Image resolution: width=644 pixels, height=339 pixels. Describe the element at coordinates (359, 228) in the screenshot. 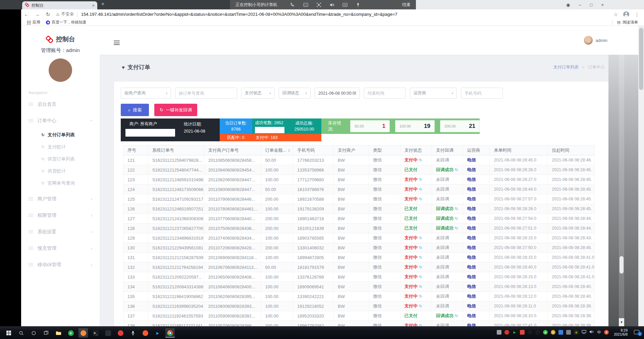

I see `table-row: 128S162311212372658277002011075060808284…` at that location.